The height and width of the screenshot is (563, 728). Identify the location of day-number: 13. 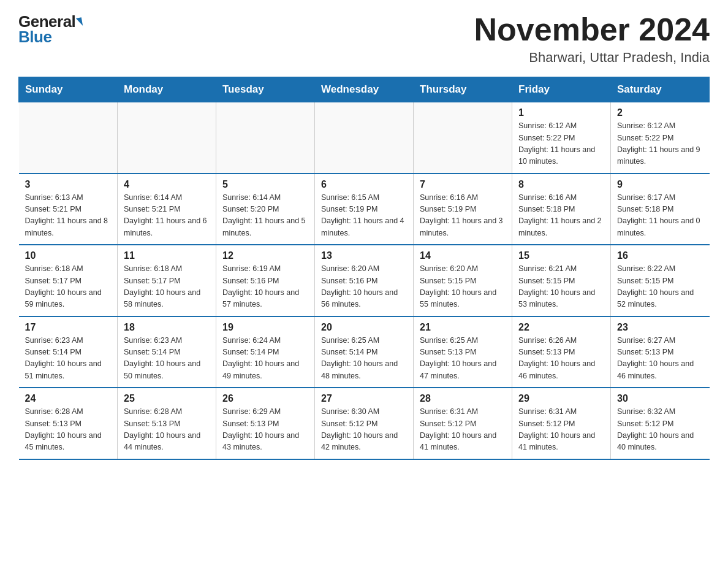
(364, 256).